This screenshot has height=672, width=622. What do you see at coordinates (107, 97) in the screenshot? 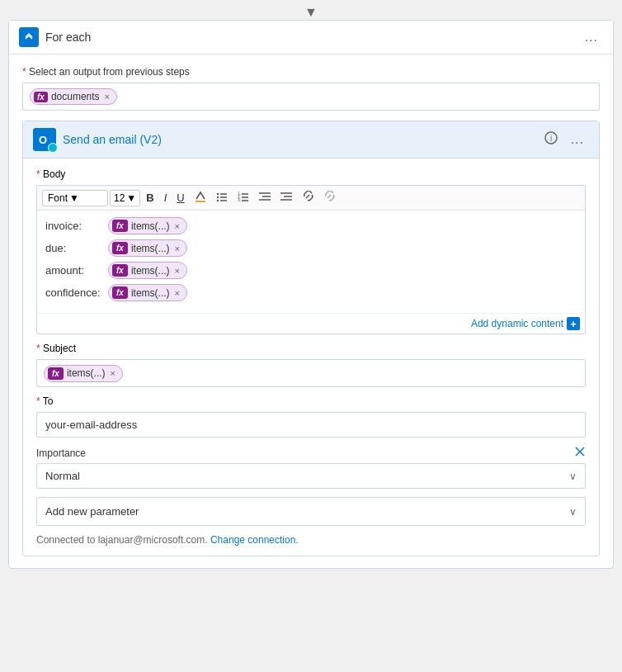
I see `documents-token-close: ×` at bounding box center [107, 97].